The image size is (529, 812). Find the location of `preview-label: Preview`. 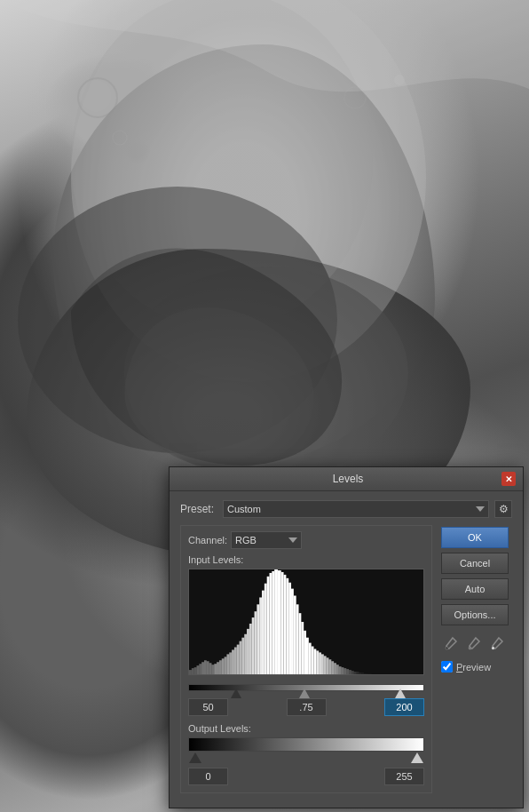

preview-label: Preview is located at coordinates (474, 667).